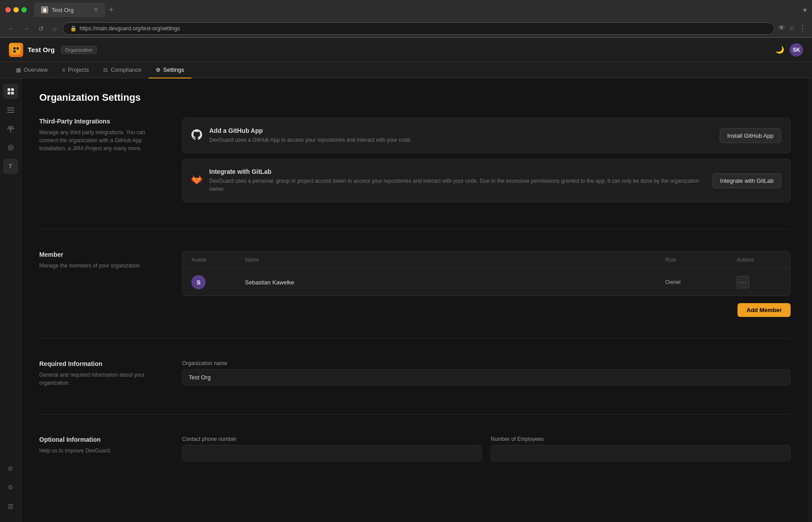 The width and height of the screenshot is (812, 522). I want to click on minimize-window-button, so click(16, 10).